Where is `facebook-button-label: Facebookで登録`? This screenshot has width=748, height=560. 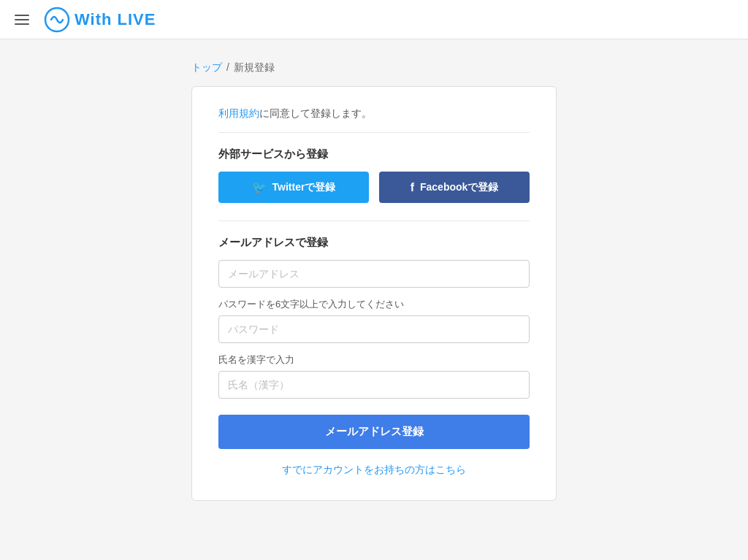 facebook-button-label: Facebookで登録 is located at coordinates (459, 188).